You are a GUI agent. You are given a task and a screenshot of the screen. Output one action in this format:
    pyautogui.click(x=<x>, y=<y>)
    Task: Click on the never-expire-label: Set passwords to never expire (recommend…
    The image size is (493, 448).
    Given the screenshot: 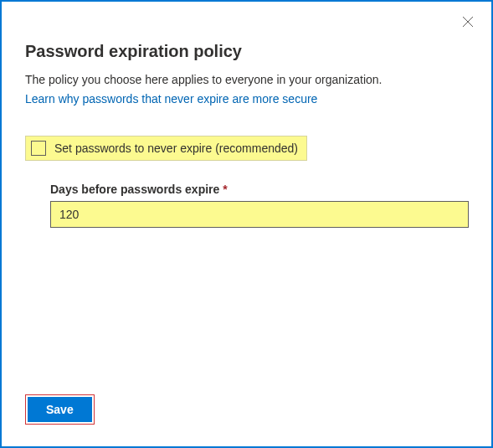 What is the action you would take?
    pyautogui.click(x=176, y=148)
    